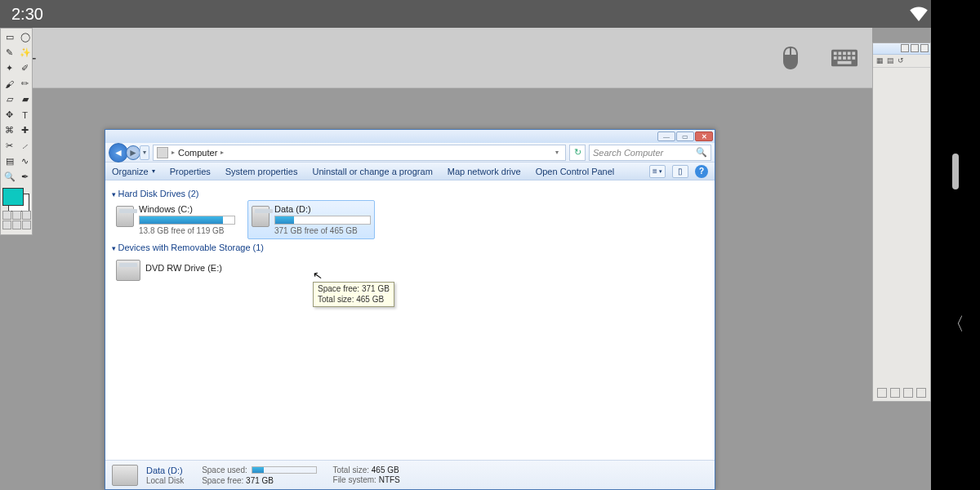 The width and height of the screenshot is (980, 490). I want to click on dvd-drive-icon, so click(128, 270).